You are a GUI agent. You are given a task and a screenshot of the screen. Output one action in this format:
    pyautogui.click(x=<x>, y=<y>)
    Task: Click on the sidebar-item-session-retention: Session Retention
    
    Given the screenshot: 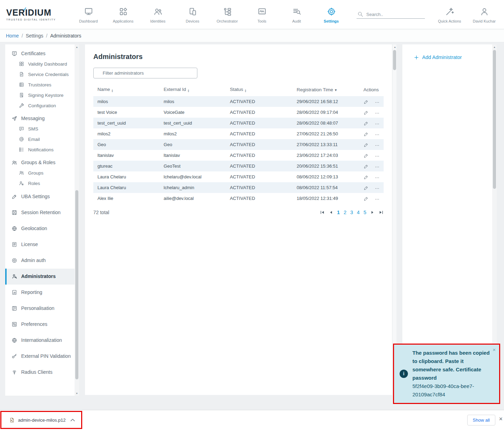 What is the action you would take?
    pyautogui.click(x=42, y=213)
    